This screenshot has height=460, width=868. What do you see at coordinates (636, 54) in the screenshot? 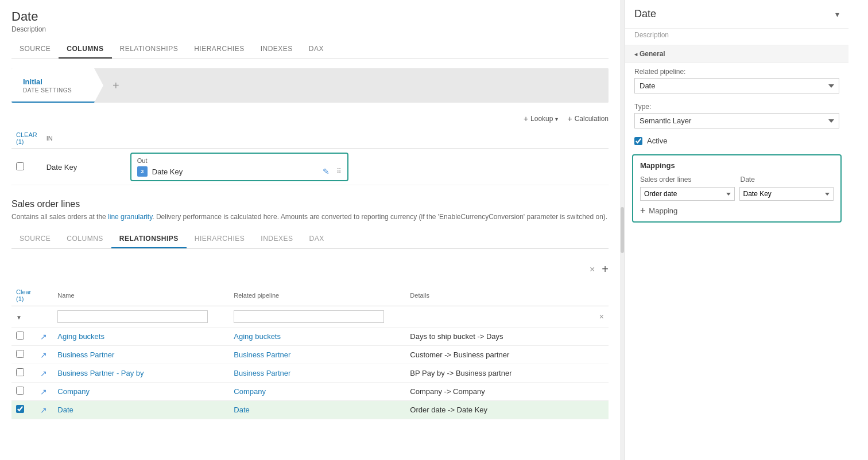
I see `collapse-icon: ◂` at bounding box center [636, 54].